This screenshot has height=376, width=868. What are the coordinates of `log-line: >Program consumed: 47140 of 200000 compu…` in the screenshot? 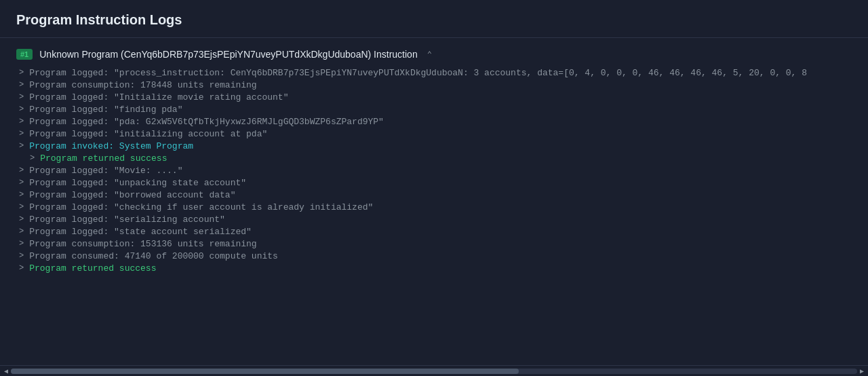 It's located at (434, 256).